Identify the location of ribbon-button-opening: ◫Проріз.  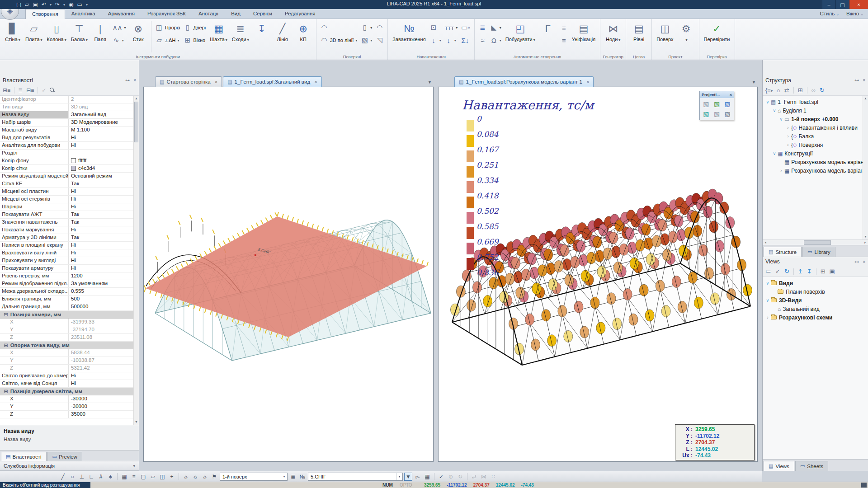
(168, 28).